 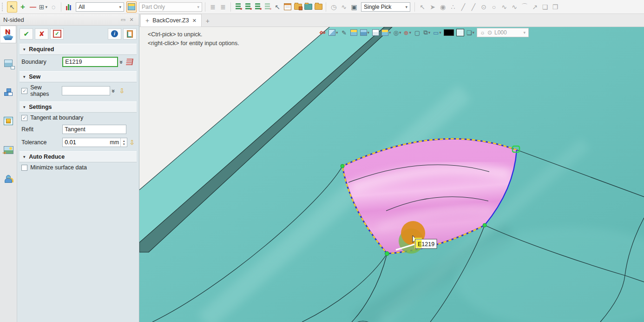 I want to click on minimize-surface-checkbox, so click(x=24, y=168).